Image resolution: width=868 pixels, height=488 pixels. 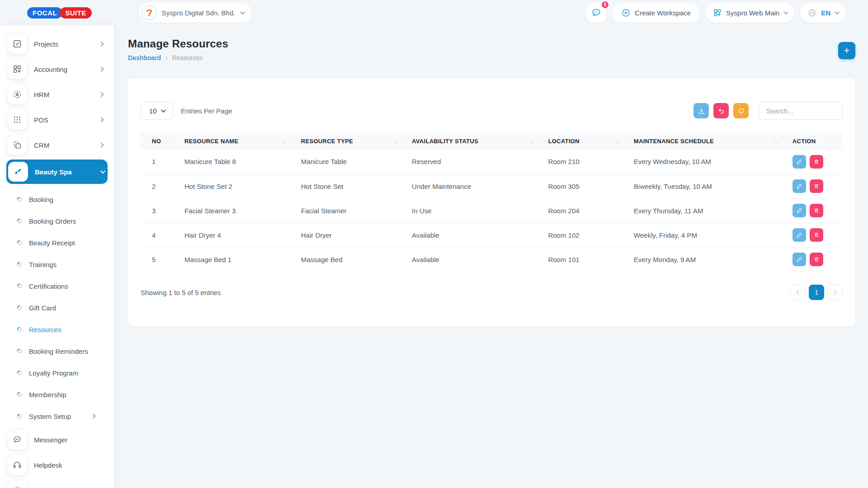 What do you see at coordinates (17, 120) in the screenshot?
I see `pos-icon` at bounding box center [17, 120].